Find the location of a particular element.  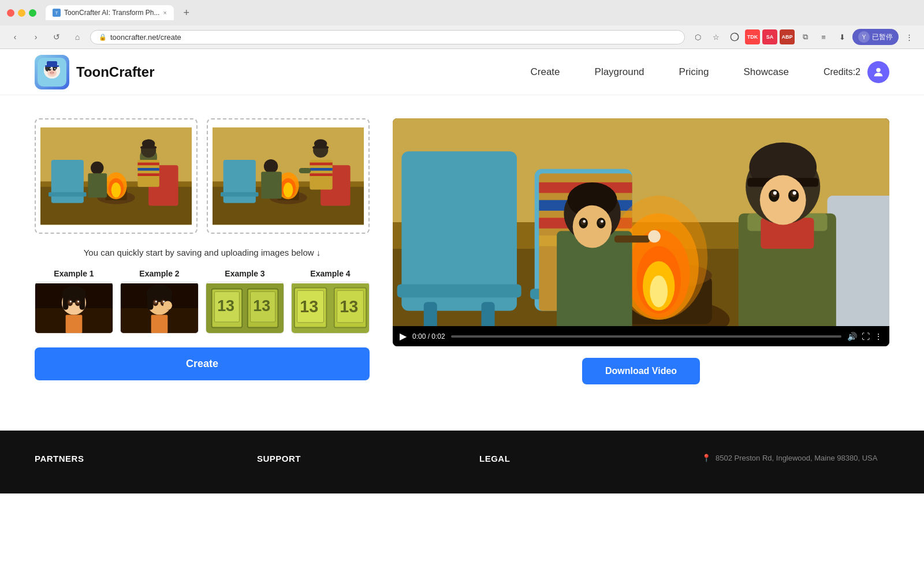

close-dot is located at coordinates (10, 13).